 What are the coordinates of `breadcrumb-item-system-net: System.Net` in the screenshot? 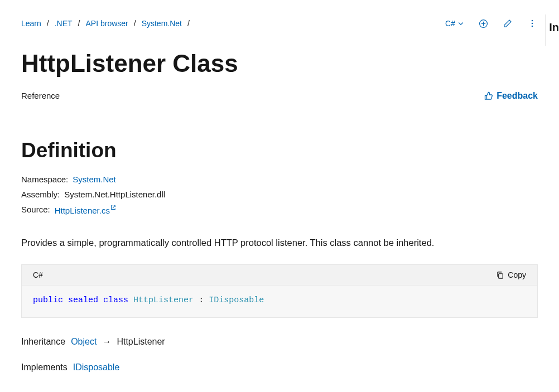 It's located at (162, 23).